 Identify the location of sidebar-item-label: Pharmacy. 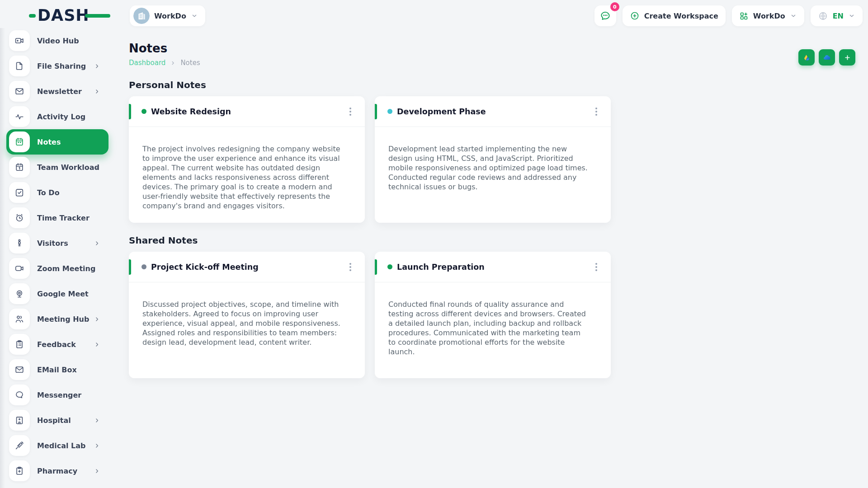
(57, 471).